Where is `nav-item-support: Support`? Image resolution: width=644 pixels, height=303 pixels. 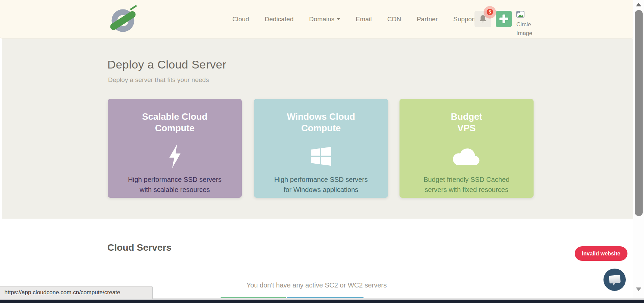
nav-item-support: Support is located at coordinates (465, 19).